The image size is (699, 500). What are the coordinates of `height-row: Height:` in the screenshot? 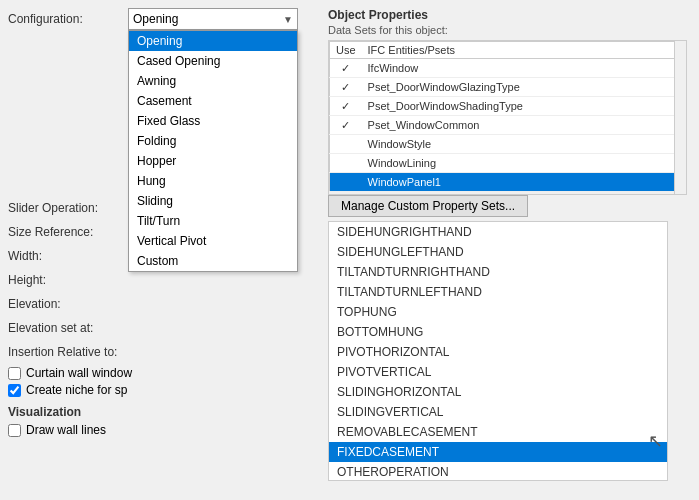 It's located at (155, 280).